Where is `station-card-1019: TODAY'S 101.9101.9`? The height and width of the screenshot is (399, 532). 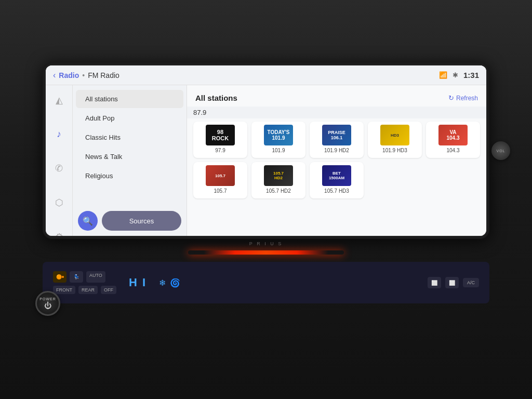 station-card-1019: TODAY'S 101.9101.9 is located at coordinates (278, 140).